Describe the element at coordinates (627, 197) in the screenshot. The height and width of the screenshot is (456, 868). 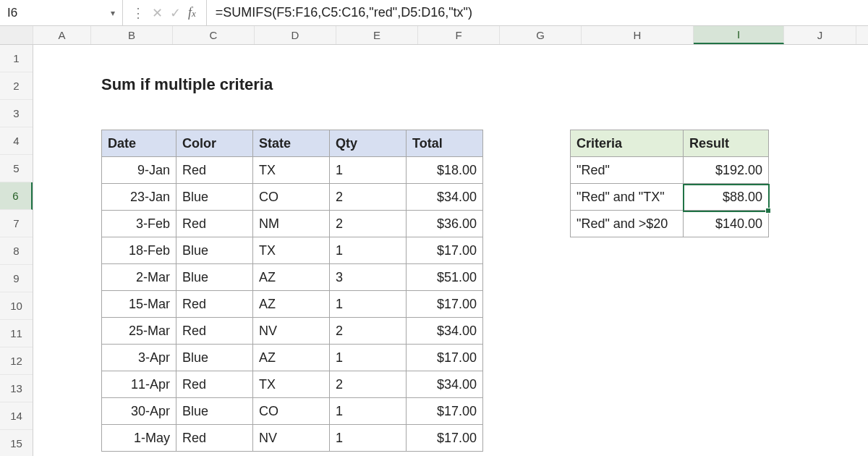
I see `cell-criteria: "Red" and "TX"` at that location.